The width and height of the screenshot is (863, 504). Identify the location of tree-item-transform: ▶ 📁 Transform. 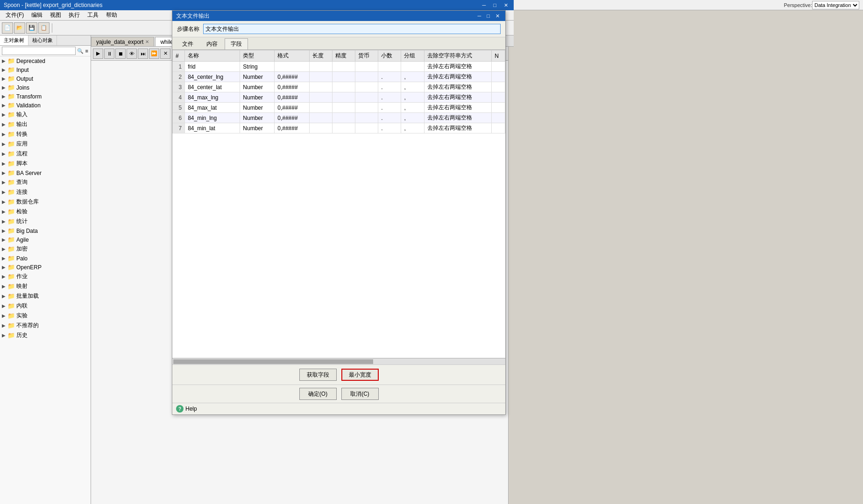
(45, 96).